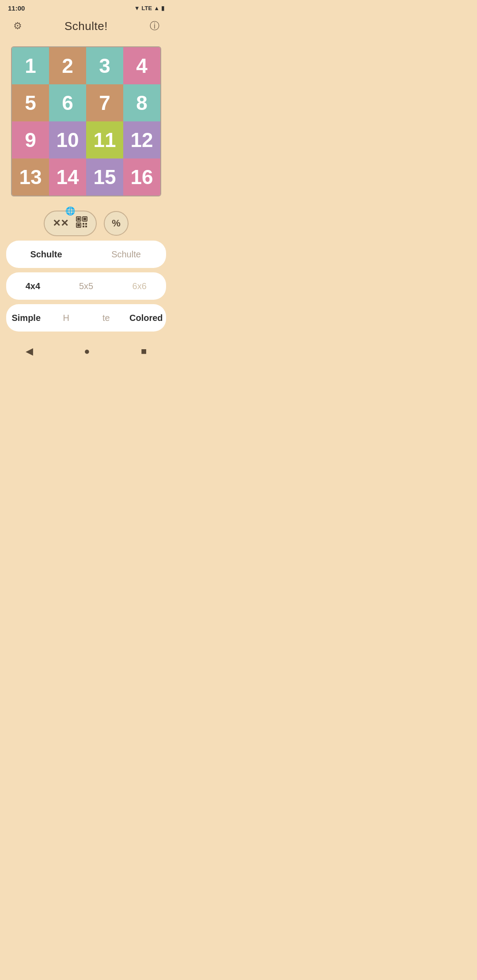  What do you see at coordinates (86, 254) in the screenshot?
I see `game-type-row: Schulte Schulte` at bounding box center [86, 254].